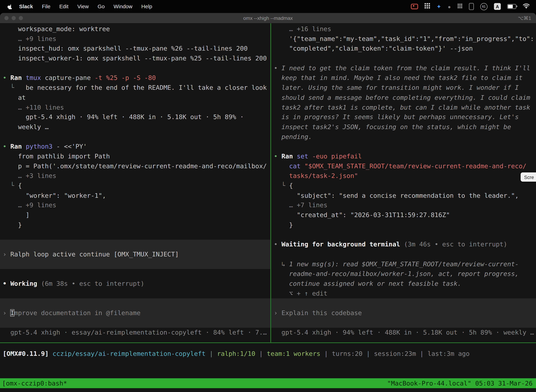 The width and height of the screenshot is (536, 392). I want to click on terminal-line: at, so click(135, 98).